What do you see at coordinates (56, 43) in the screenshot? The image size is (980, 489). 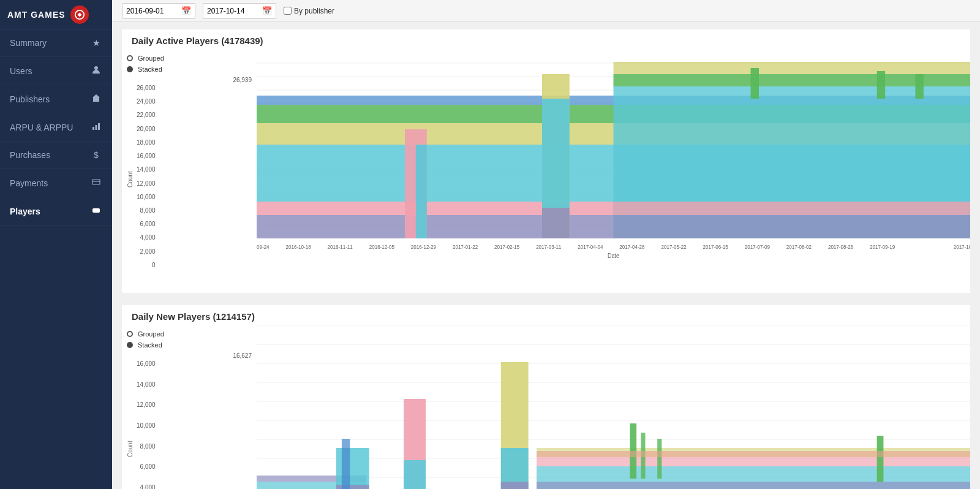 I see `sidebar-item-summary: Summary ★` at bounding box center [56, 43].